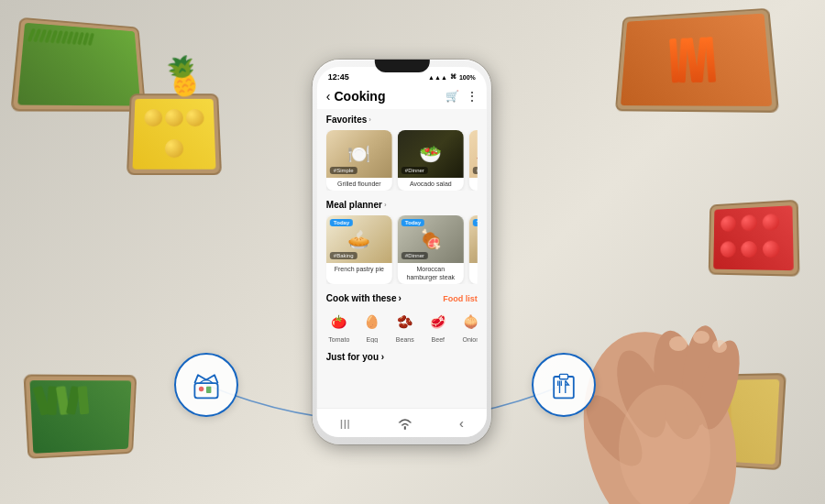 The width and height of the screenshot is (825, 504). What do you see at coordinates (473, 249) in the screenshot?
I see `card-french2: 🍽️ T Fren...` at bounding box center [473, 249].